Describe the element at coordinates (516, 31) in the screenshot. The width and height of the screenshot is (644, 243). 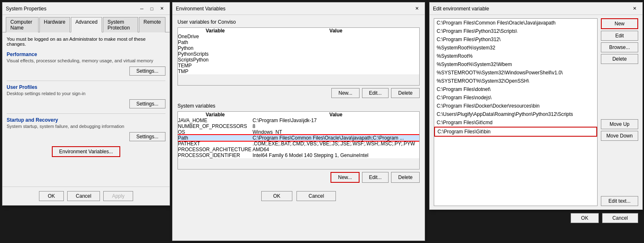
I see `path-item: C:\Program Files\Python312\Scripts\` at that location.